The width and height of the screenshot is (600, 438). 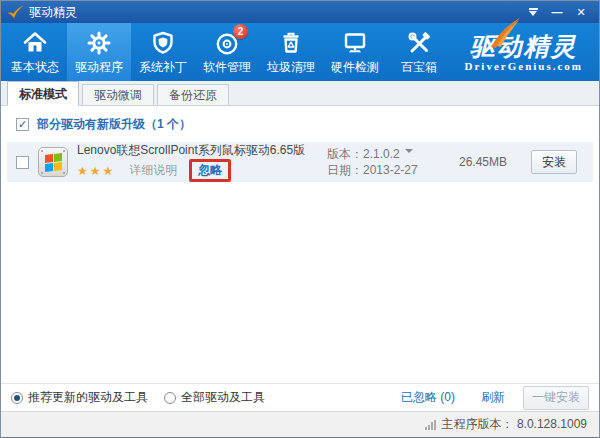 What do you see at coordinates (483, 162) in the screenshot?
I see `driver-size: 26.45MB` at bounding box center [483, 162].